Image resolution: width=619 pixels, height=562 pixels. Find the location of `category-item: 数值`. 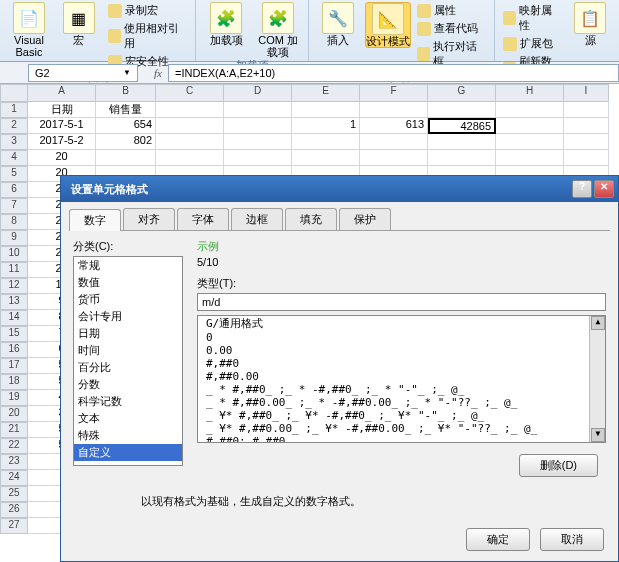

category-item: 数值 is located at coordinates (128, 282).